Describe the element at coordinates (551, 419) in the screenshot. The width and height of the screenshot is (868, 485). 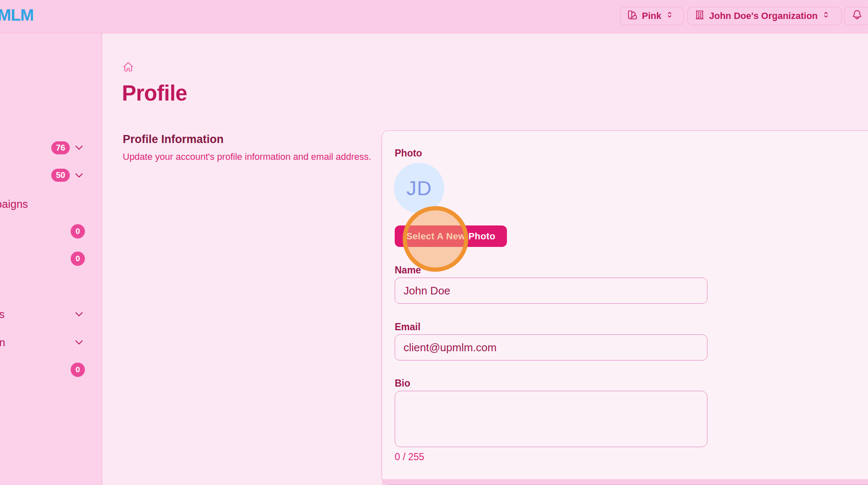
I see `bio-textarea` at that location.